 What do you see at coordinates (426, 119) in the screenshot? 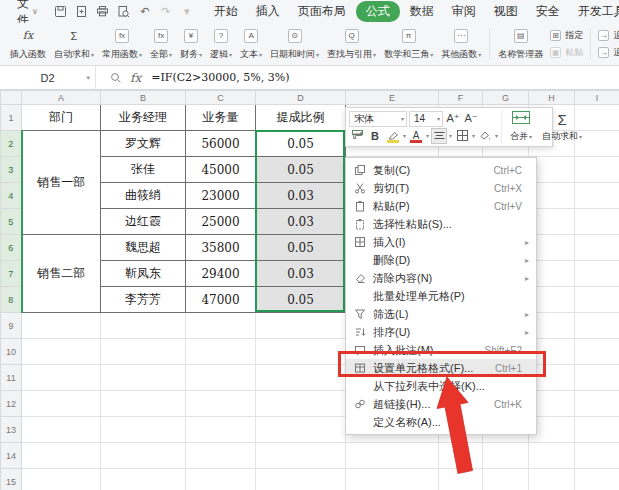
I see `font-size-select: 14▾` at bounding box center [426, 119].